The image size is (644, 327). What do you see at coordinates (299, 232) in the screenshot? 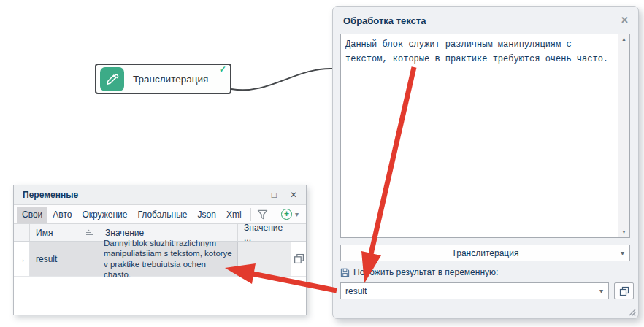
I see `header-actions` at bounding box center [299, 232].